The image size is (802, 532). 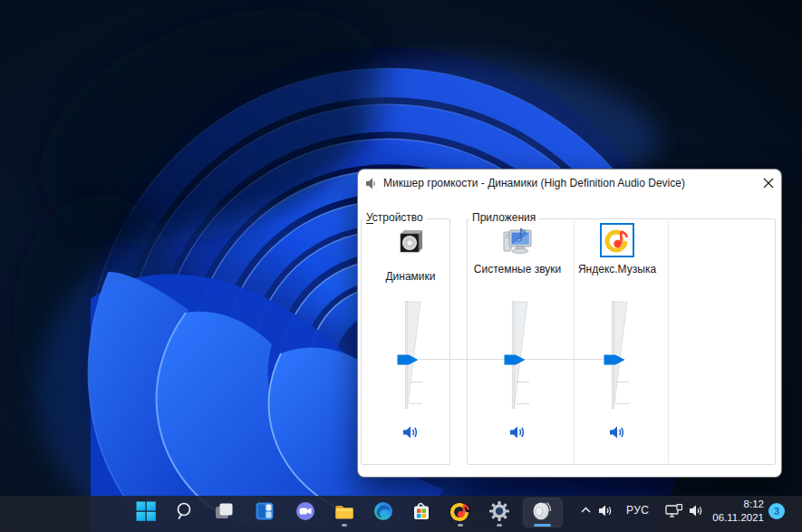 What do you see at coordinates (674, 511) in the screenshot?
I see `tray-network-icon` at bounding box center [674, 511].